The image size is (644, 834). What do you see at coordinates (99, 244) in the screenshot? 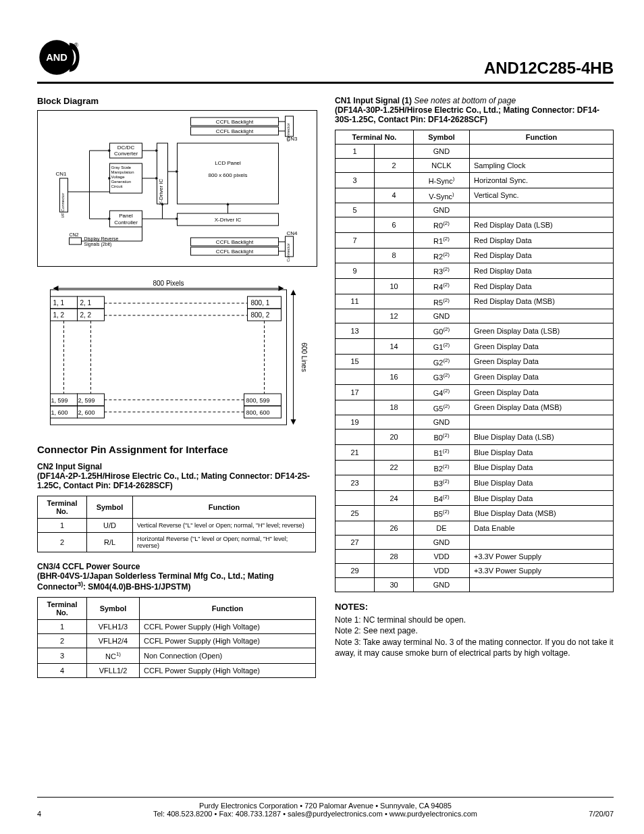
I see `svg-text: Signals (2bit)` at bounding box center [99, 244].